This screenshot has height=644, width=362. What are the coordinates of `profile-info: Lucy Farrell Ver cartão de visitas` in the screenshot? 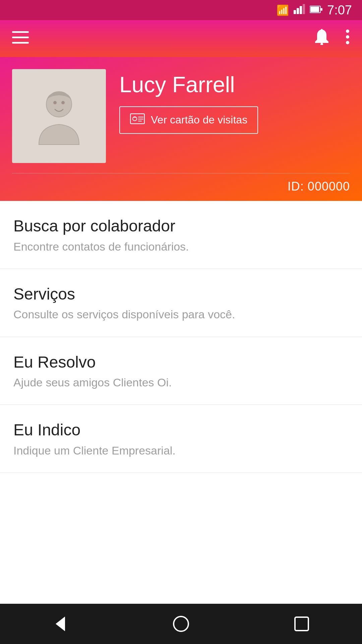 It's located at (189, 101).